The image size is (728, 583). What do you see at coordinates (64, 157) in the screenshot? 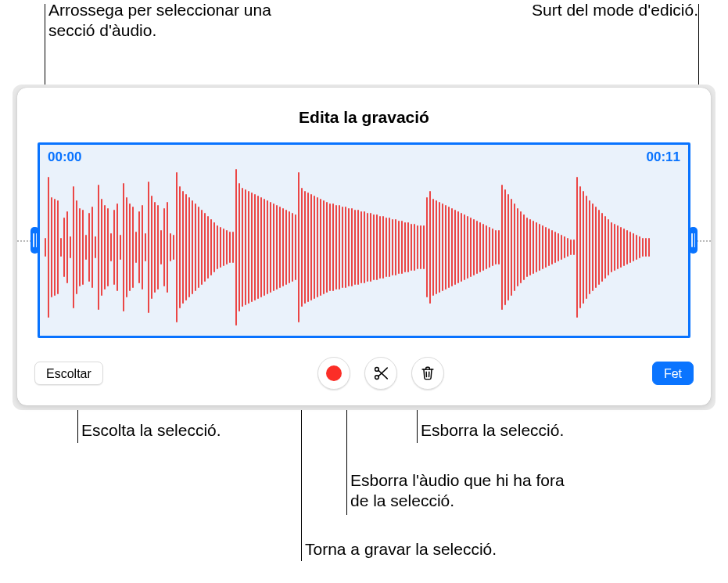
I see `selection-start-time: 00:00` at bounding box center [64, 157].